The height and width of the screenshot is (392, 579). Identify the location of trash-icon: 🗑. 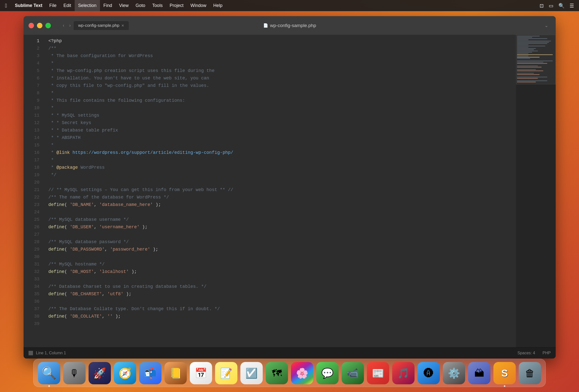
(530, 373).